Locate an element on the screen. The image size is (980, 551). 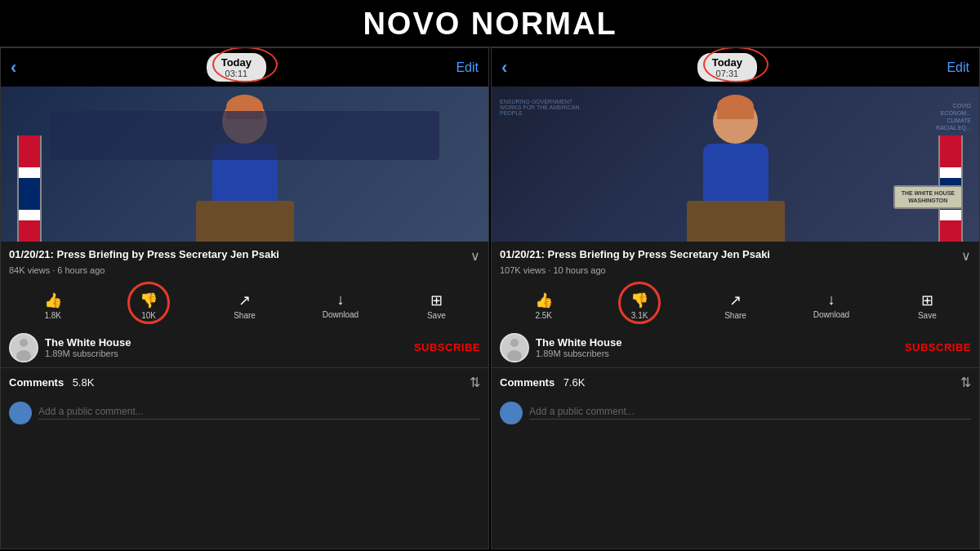
right-dislike-icon: 👎 is located at coordinates (639, 300).